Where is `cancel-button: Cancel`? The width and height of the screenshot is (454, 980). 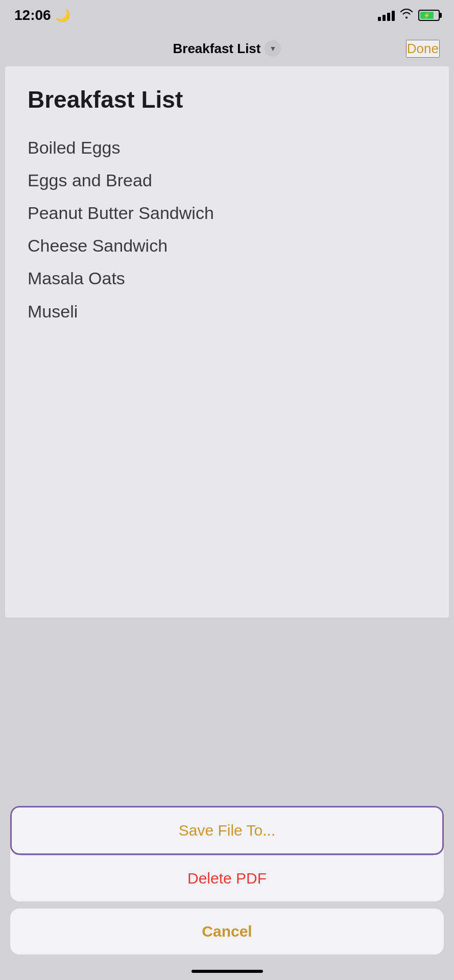 cancel-button: Cancel is located at coordinates (227, 932).